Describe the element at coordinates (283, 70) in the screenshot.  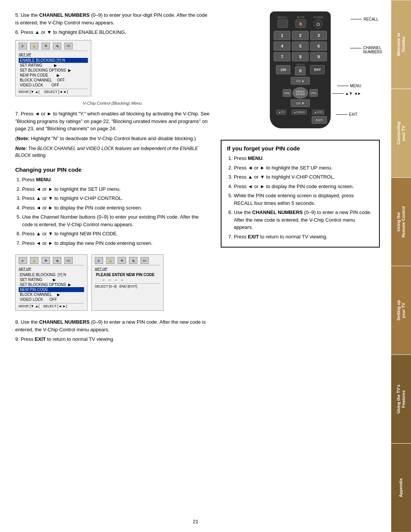
I see `btn-100: 100` at that location.